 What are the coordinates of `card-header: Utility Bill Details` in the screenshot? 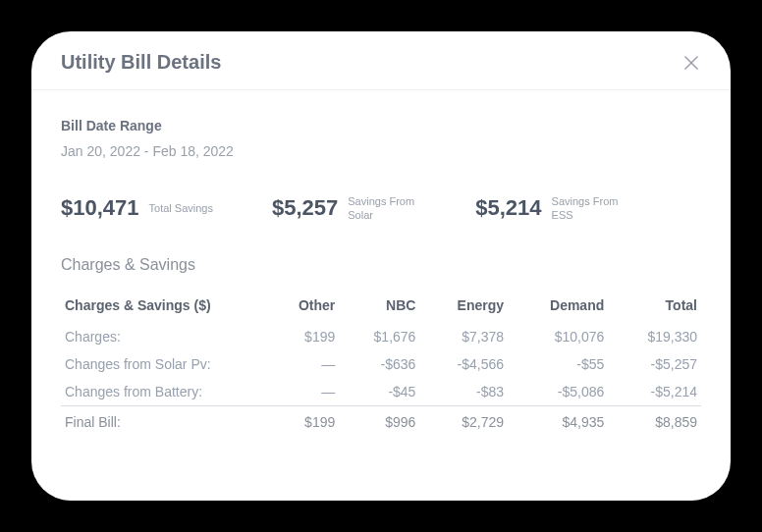 It's located at (381, 61).